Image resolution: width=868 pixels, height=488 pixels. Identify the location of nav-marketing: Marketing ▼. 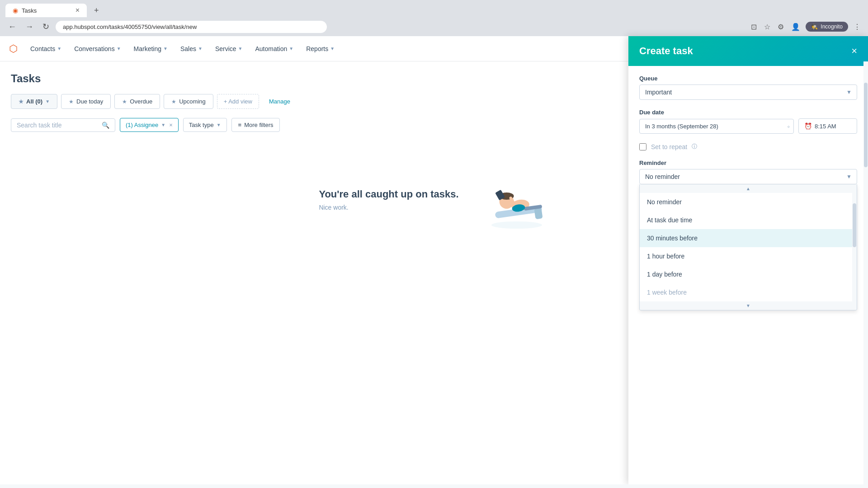
(151, 49).